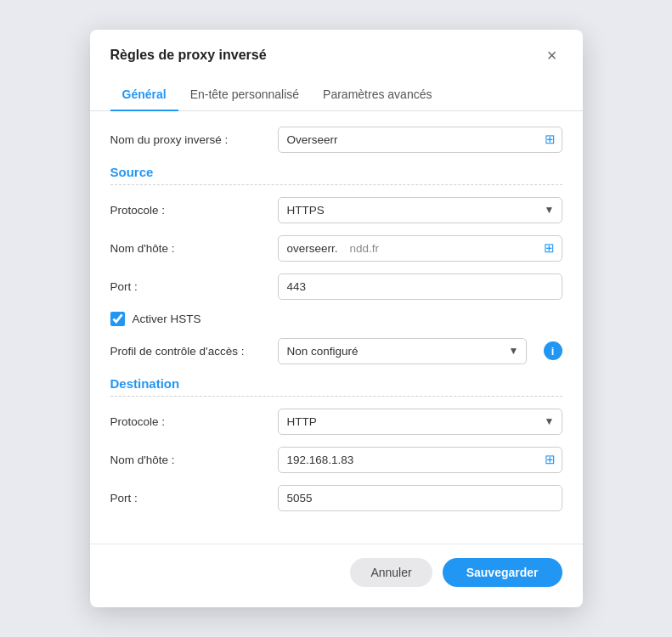  Describe the element at coordinates (189, 421) in the screenshot. I see `dest-protocol-label: Protocole :` at that location.